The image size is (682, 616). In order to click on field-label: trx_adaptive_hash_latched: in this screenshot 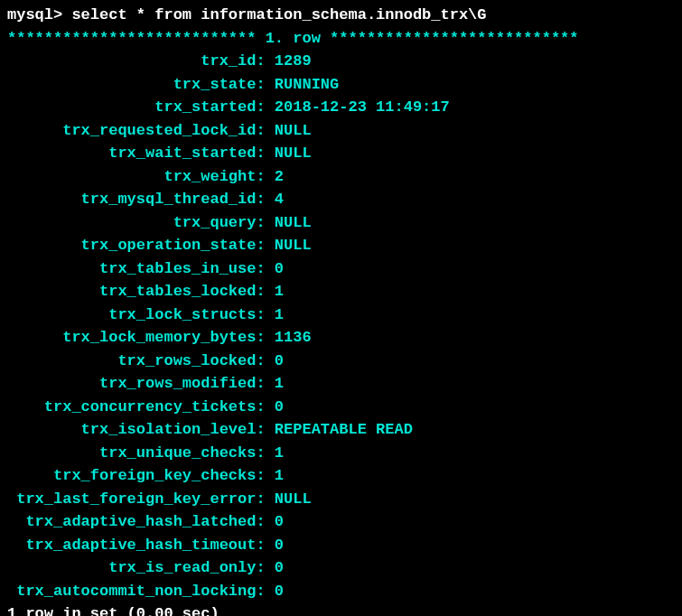, I will do `click(141, 522)`.